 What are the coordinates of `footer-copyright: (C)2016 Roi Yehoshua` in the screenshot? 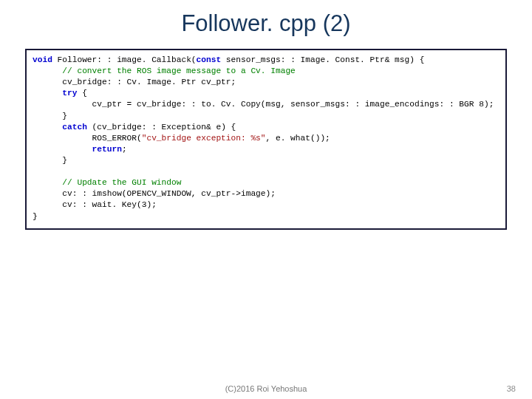 It's located at (266, 389).